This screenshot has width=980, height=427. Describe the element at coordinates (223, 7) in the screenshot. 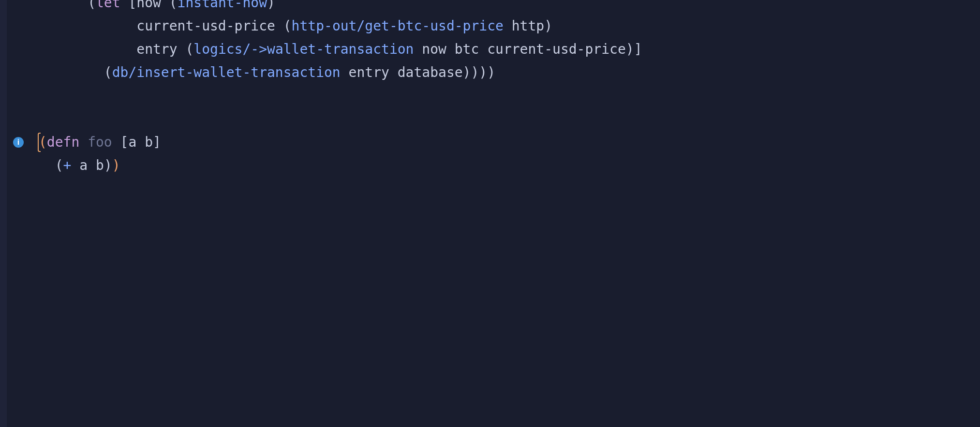

I see `token-fn: instant-now` at that location.